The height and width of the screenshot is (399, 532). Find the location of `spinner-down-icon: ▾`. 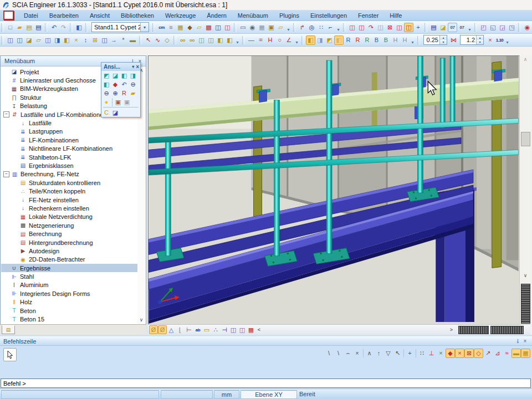

spinner-down-icon: ▾ is located at coordinates (480, 42).